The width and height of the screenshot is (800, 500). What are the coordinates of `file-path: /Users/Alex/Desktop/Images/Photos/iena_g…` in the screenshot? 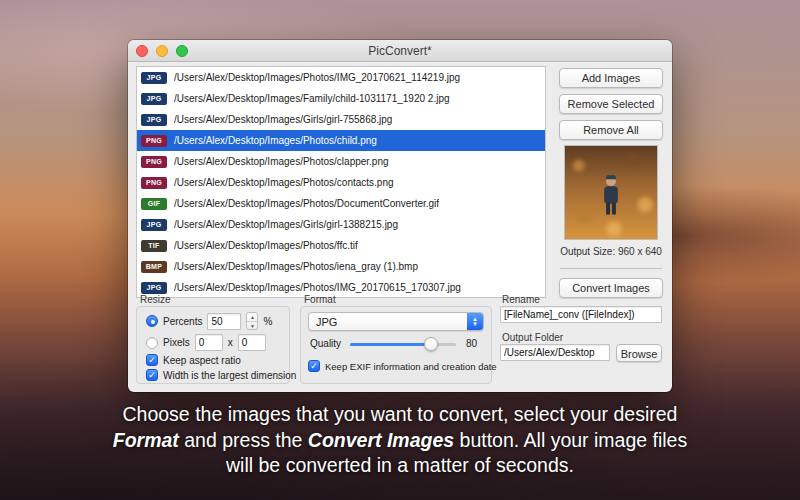 It's located at (296, 266).